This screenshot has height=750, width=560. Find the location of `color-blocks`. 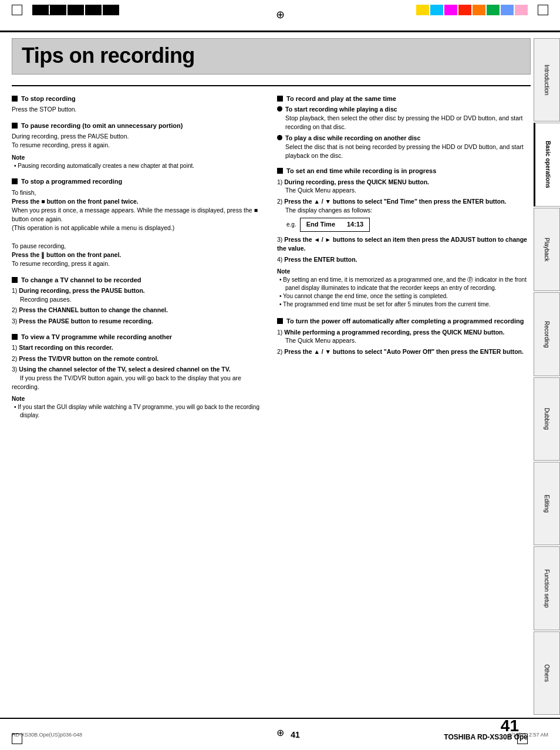

color-blocks is located at coordinates (472, 10).